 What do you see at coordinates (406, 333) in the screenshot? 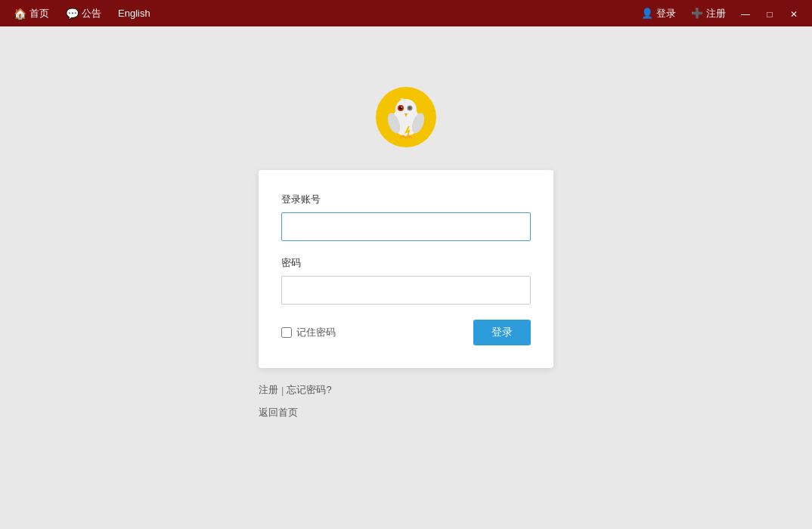
I see `form-footer: 记住密码 登录` at bounding box center [406, 333].